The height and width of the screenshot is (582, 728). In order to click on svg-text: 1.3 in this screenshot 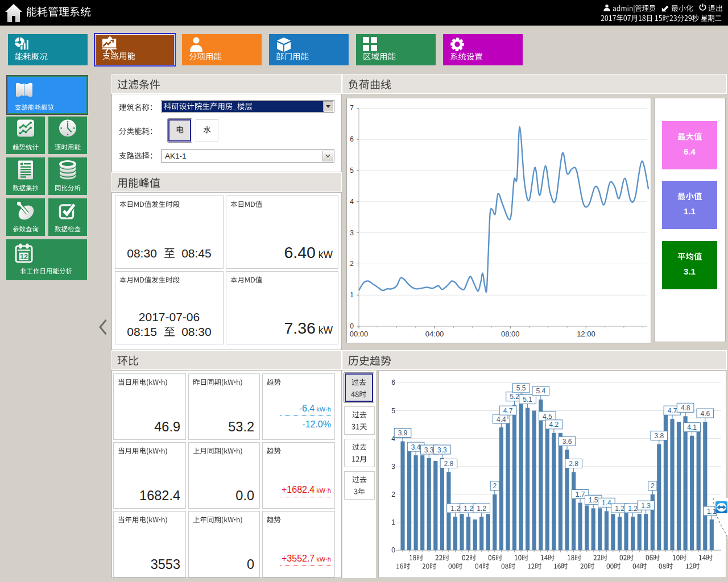, I will do `click(646, 506)`.